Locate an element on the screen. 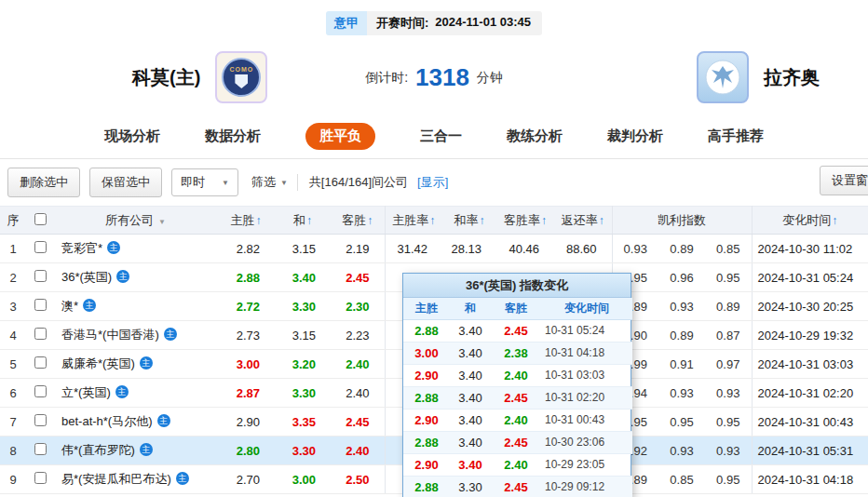 The height and width of the screenshot is (497, 868). table-row: 1竞彩官*主2.823.152.1931.4228.1340.4688.600.… is located at coordinates (434, 249).